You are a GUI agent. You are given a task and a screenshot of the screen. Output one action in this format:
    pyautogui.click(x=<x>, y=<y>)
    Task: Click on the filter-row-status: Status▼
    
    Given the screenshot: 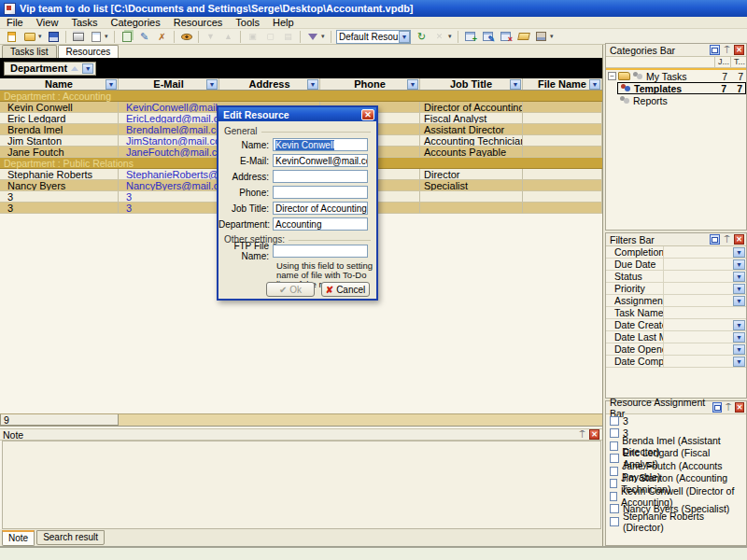 What is the action you would take?
    pyautogui.click(x=676, y=276)
    